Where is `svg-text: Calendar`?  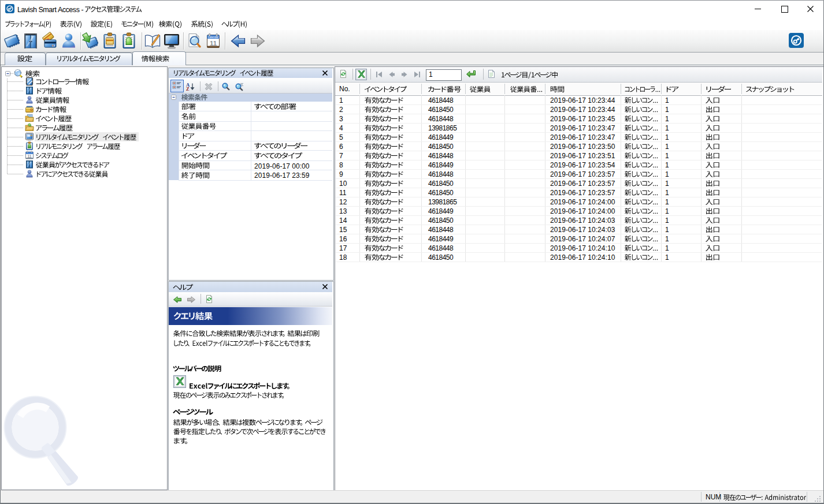 svg-text: Calendar is located at coordinates (214, 37).